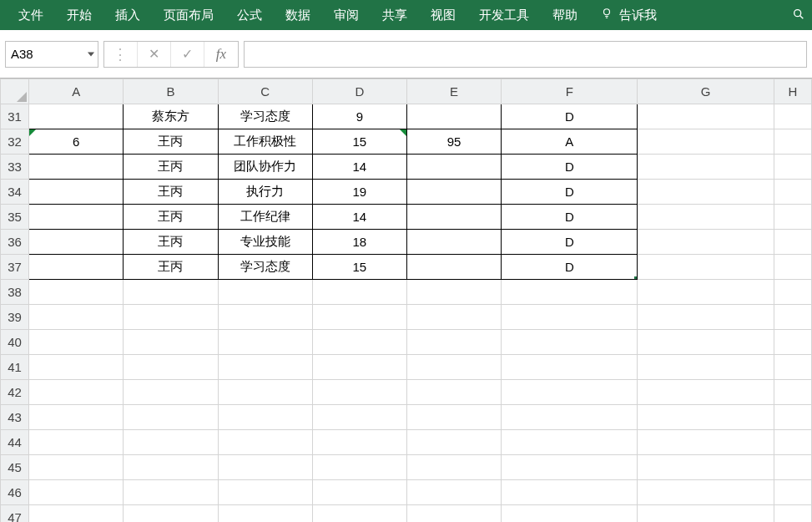 This screenshot has height=522, width=812. Describe the element at coordinates (31, 15) in the screenshot. I see `ribbon-tab-file: 文件` at that location.